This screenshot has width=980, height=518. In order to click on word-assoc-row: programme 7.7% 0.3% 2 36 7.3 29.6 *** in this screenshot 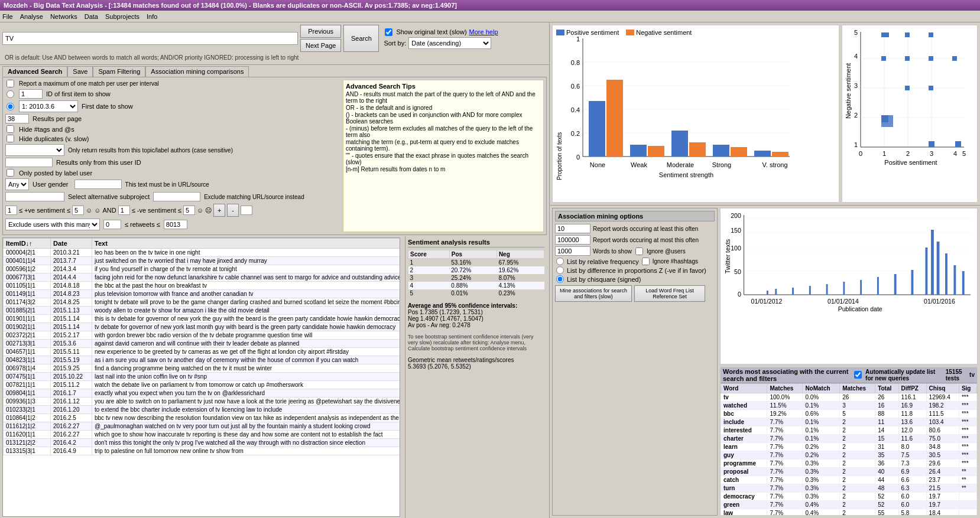, I will do `click(849, 463)`.